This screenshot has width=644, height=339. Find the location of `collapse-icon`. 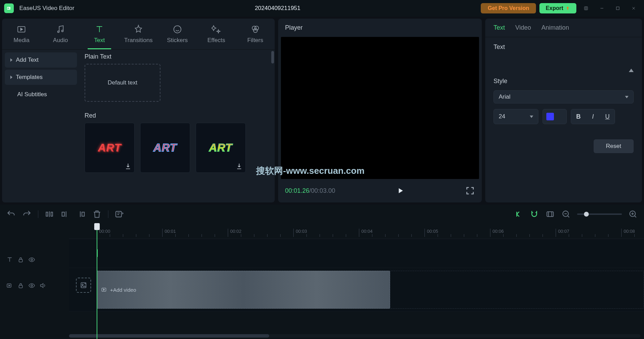

collapse-icon is located at coordinates (631, 70).